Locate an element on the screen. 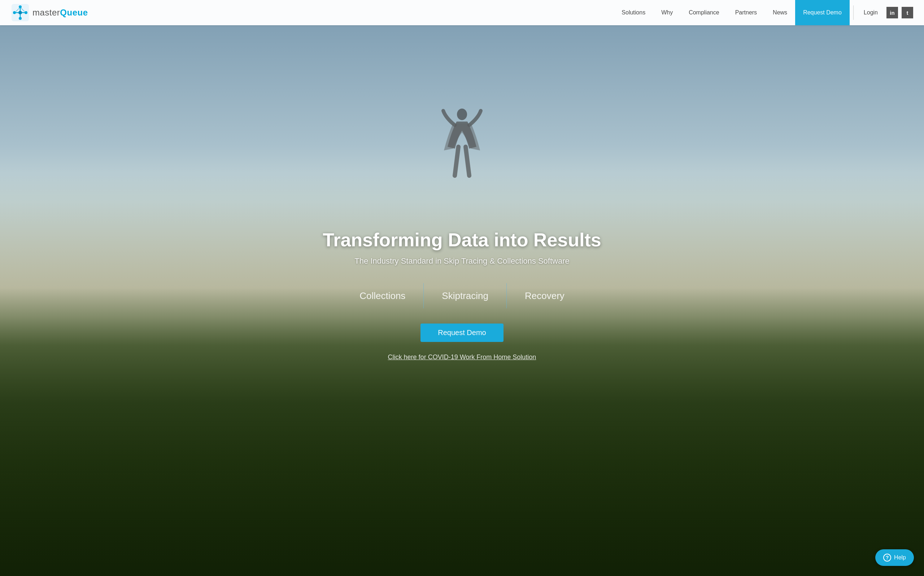  logo-icon is located at coordinates (20, 13).